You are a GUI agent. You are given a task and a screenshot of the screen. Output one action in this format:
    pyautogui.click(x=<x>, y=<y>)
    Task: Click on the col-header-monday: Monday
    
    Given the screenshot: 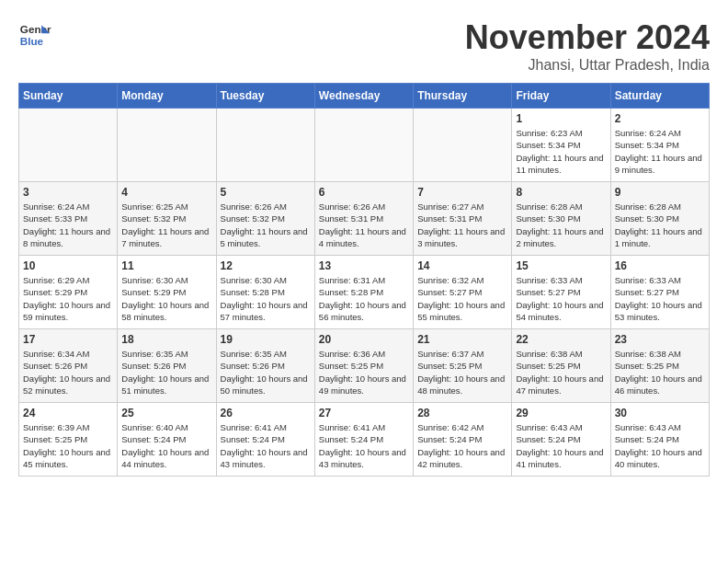 What is the action you would take?
    pyautogui.click(x=167, y=96)
    